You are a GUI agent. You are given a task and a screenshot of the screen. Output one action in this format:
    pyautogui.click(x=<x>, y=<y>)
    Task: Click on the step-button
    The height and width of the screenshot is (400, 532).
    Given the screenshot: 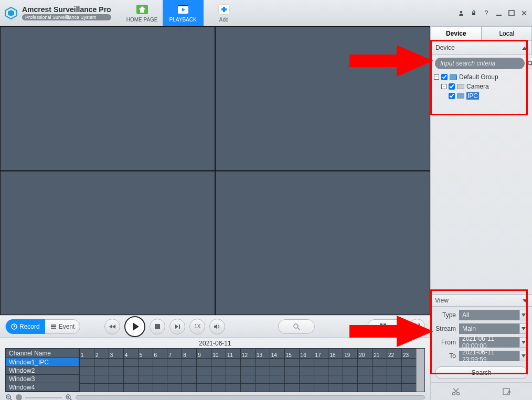 What is the action you would take?
    pyautogui.click(x=177, y=327)
    